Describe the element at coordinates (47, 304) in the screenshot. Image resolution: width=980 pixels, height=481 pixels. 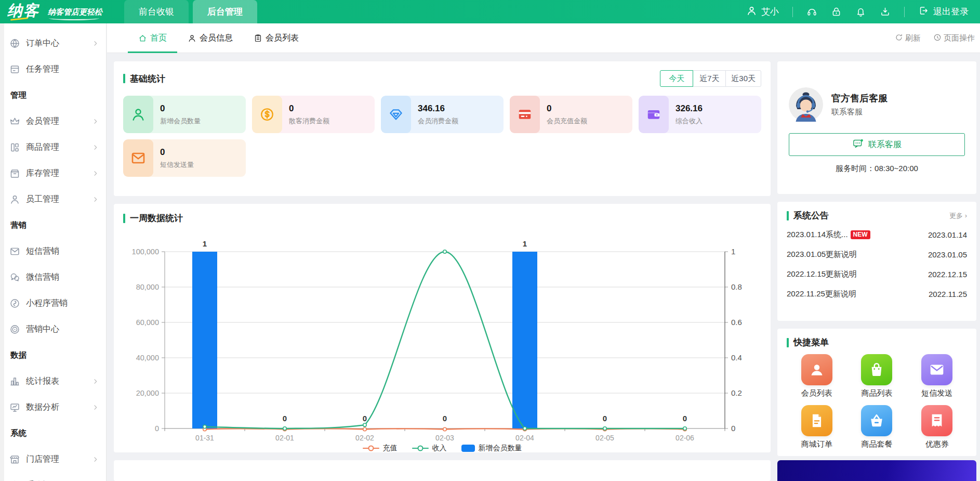
I see `sidebar-item-label: 小程序营销` at that location.